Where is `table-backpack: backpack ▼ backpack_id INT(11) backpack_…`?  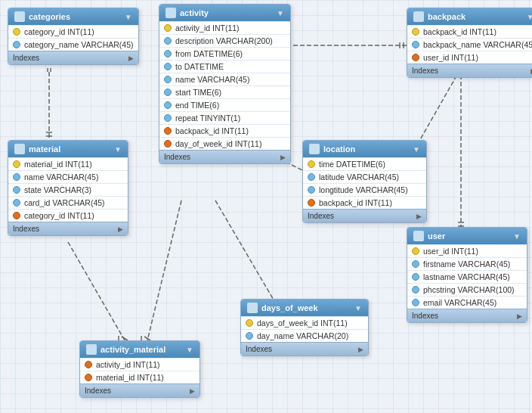
table-backpack: backpack ▼ backpack_id INT(11) backpack_… is located at coordinates (469, 42).